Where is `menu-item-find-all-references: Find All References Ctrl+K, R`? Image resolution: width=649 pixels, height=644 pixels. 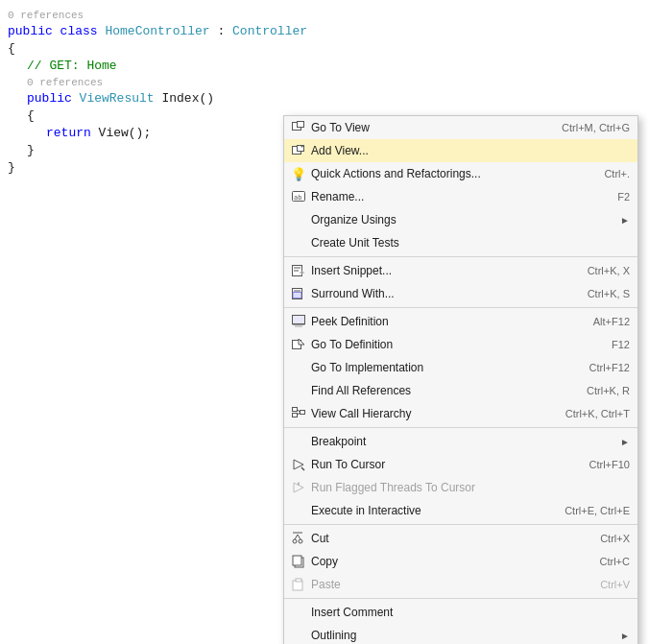 menu-item-find-all-references: Find All References Ctrl+K, R is located at coordinates (461, 391).